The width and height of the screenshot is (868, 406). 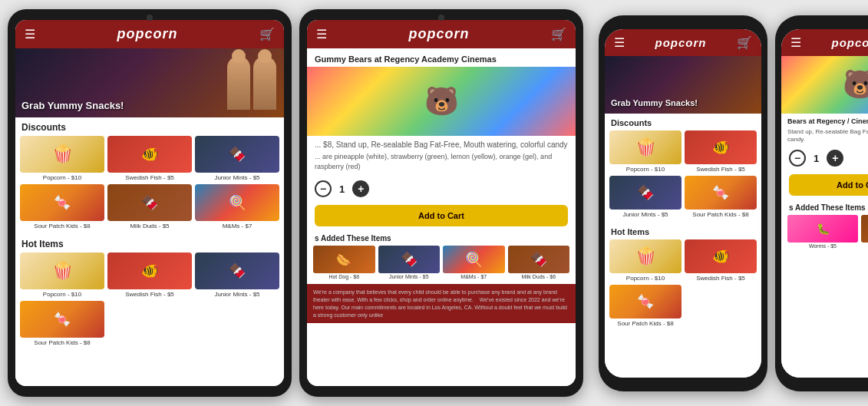 I want to click on hamburger-icon-phone2: ☰, so click(x=796, y=43).